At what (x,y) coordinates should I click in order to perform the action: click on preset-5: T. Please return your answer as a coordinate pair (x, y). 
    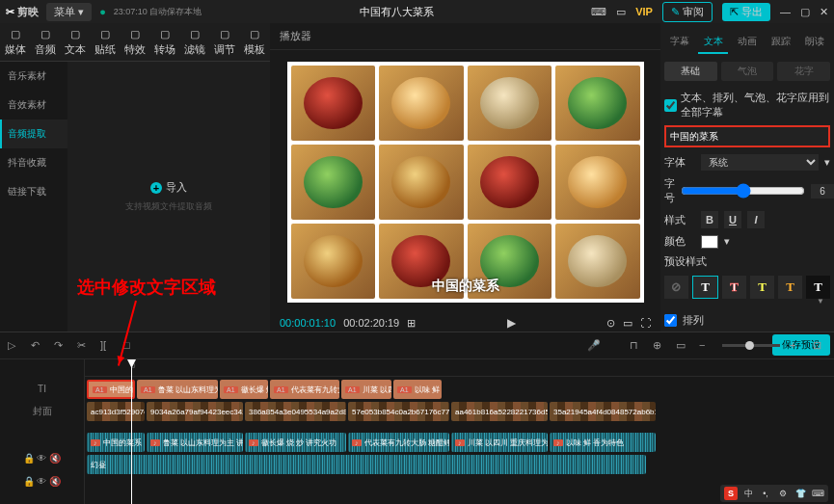
    Looking at the image, I should click on (818, 287).